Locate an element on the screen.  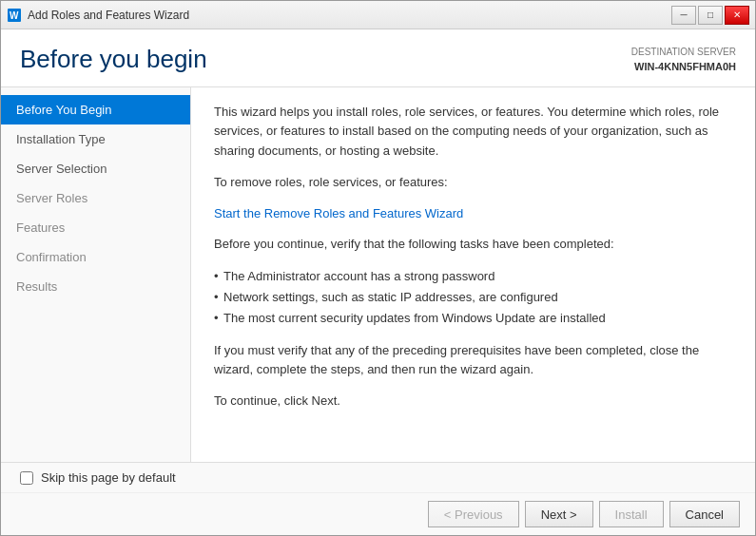
verify-paragraph: If you must verify that any of the prece… is located at coordinates (474, 361).